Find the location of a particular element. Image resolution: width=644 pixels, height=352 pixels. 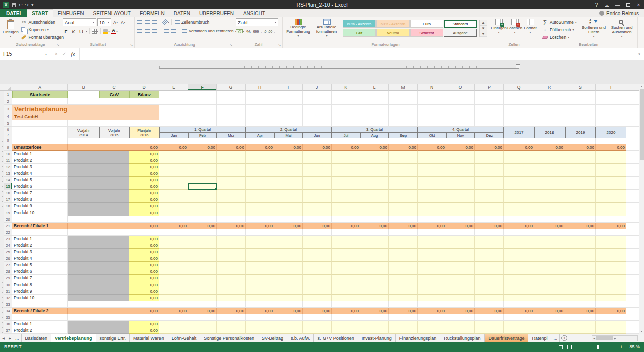

cell-O24 is located at coordinates (461, 246).